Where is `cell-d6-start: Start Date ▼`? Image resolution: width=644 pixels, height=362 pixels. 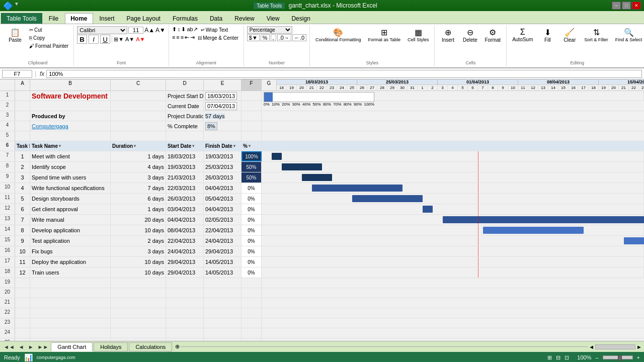 cell-d6-start: Start Date ▼ is located at coordinates (185, 146).